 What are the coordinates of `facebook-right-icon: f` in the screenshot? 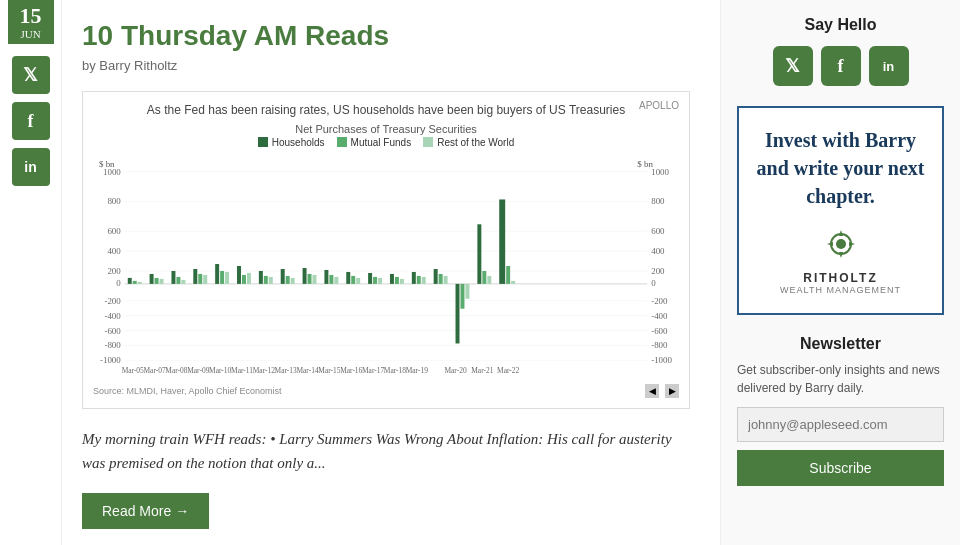 It's located at (841, 66).